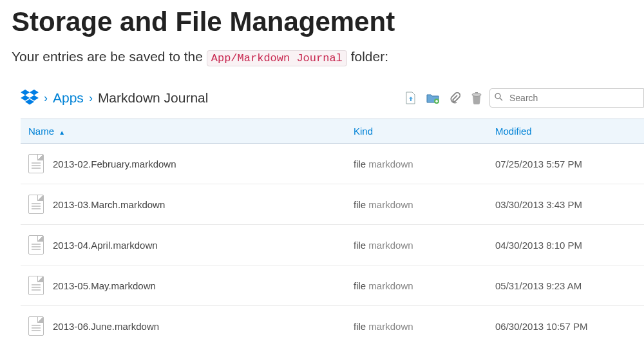 The width and height of the screenshot is (644, 337). I want to click on search-icon, so click(498, 98).